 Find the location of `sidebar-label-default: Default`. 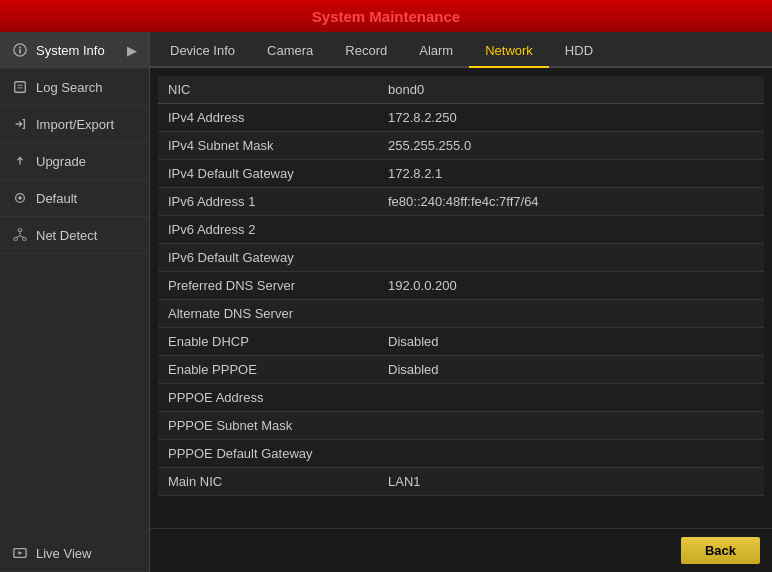

sidebar-label-default: Default is located at coordinates (56, 198).